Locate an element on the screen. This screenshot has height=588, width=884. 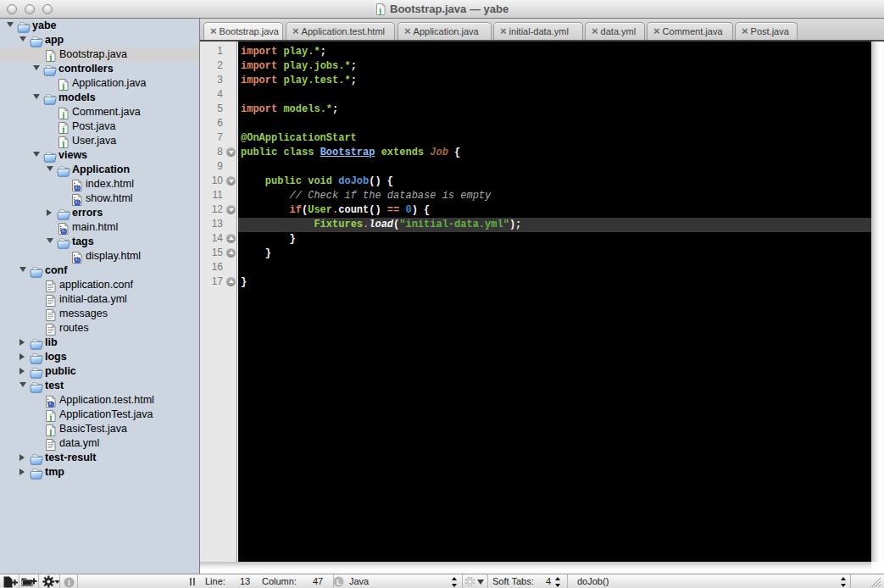
svg-text: i is located at coordinates (69, 583).